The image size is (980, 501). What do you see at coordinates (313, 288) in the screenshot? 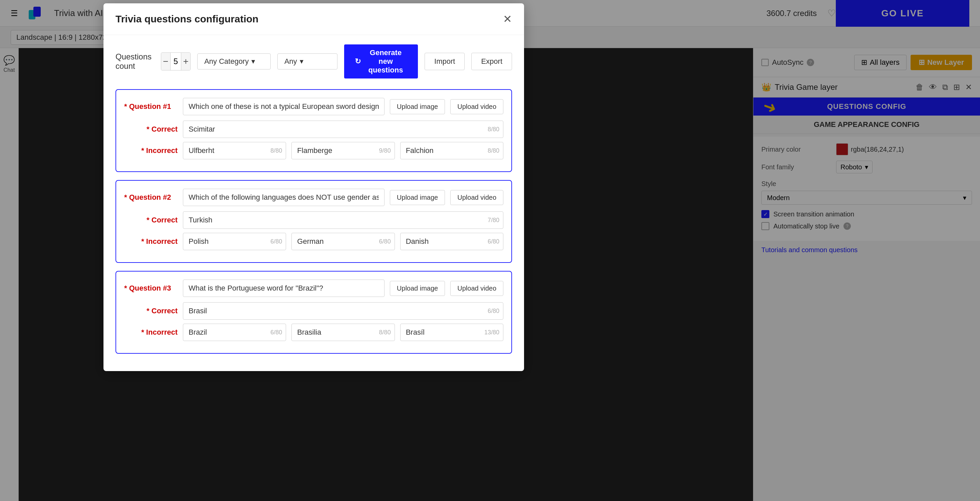
I see `question-3-header: * Question #3 Upload image Upload video` at bounding box center [313, 288].